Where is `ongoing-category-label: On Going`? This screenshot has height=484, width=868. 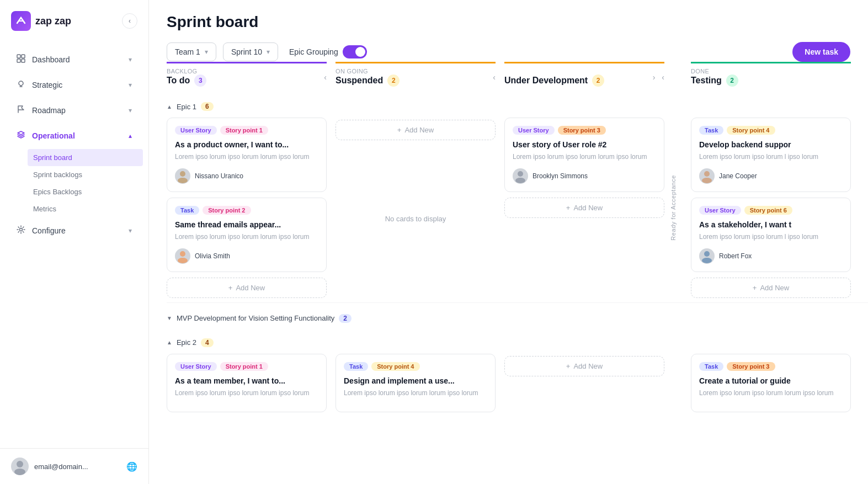 ongoing-category-label: On Going is located at coordinates (368, 71).